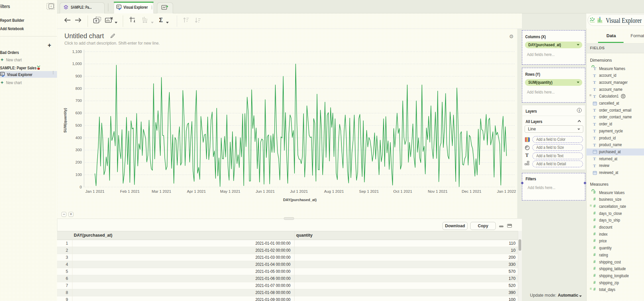  I want to click on svg-text: Apr 1 2021, so click(196, 191).